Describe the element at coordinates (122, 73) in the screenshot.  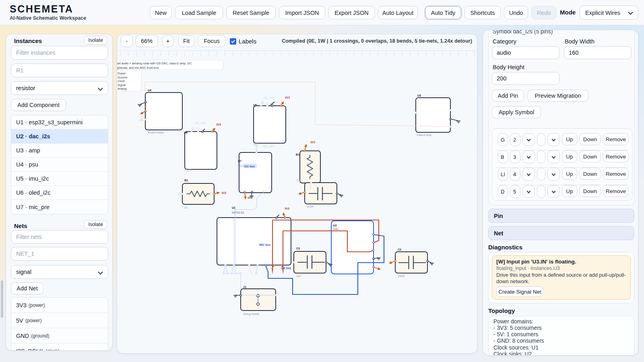
I see `svg-text: Power` at that location.